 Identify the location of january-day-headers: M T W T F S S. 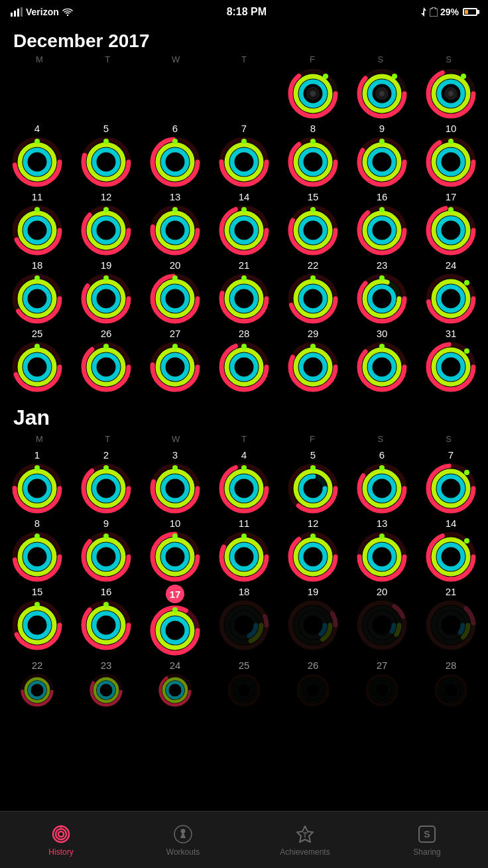
(244, 439).